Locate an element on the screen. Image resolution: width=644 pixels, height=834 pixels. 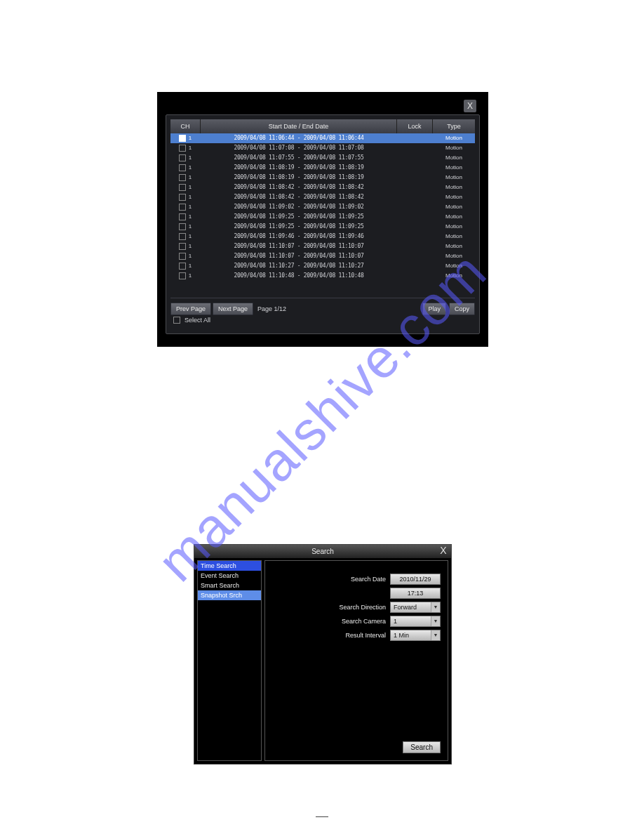
select-all-checkbox is located at coordinates (177, 320).